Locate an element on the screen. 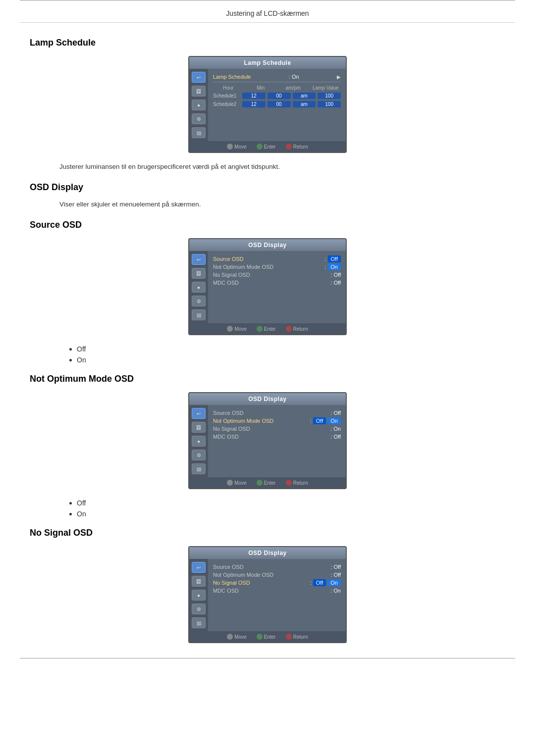 The width and height of the screenshot is (535, 756). source-bullet-off-text: Off is located at coordinates (81, 349).